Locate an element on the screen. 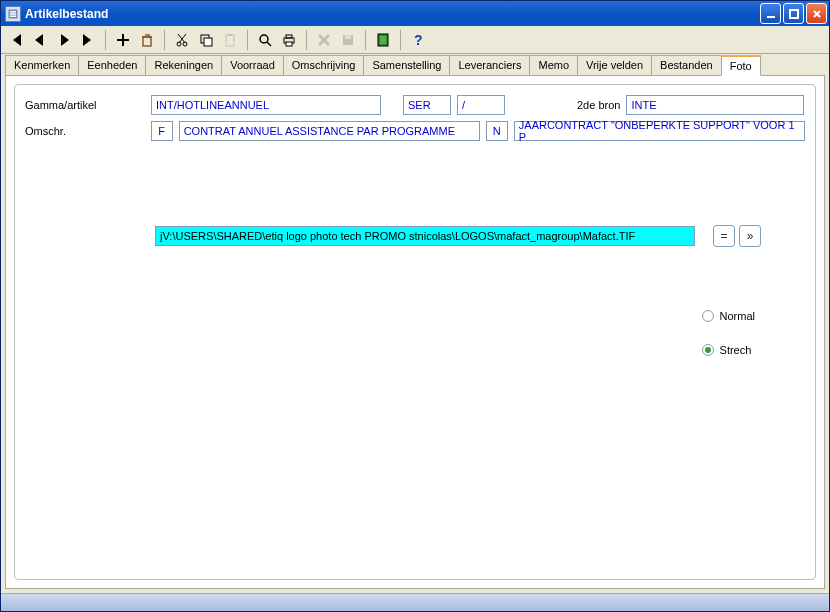 Image resolution: width=830 pixels, height=612 pixels. tab-voorraad: Voorraad is located at coordinates (252, 66).